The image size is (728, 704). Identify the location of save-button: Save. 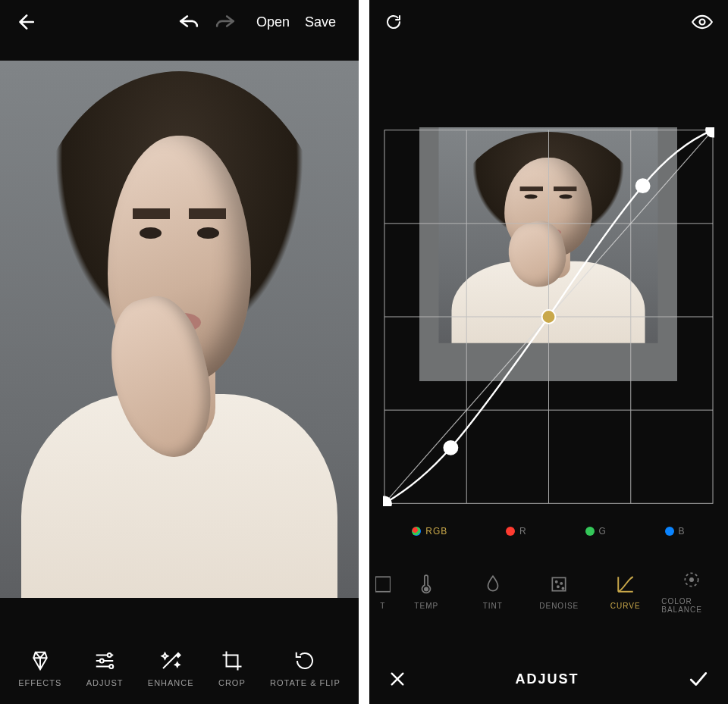
(320, 23).